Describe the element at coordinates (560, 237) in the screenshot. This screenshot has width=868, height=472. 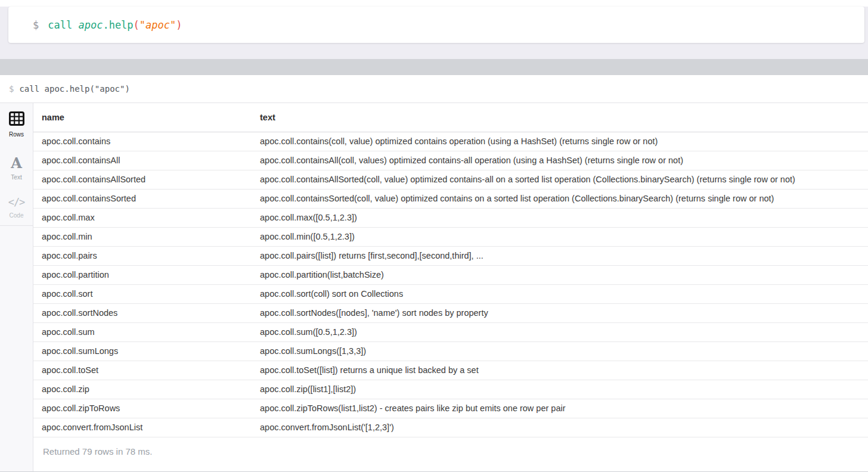
I see `text-cell: apoc.coll.min([0.5,1,2.3])` at that location.